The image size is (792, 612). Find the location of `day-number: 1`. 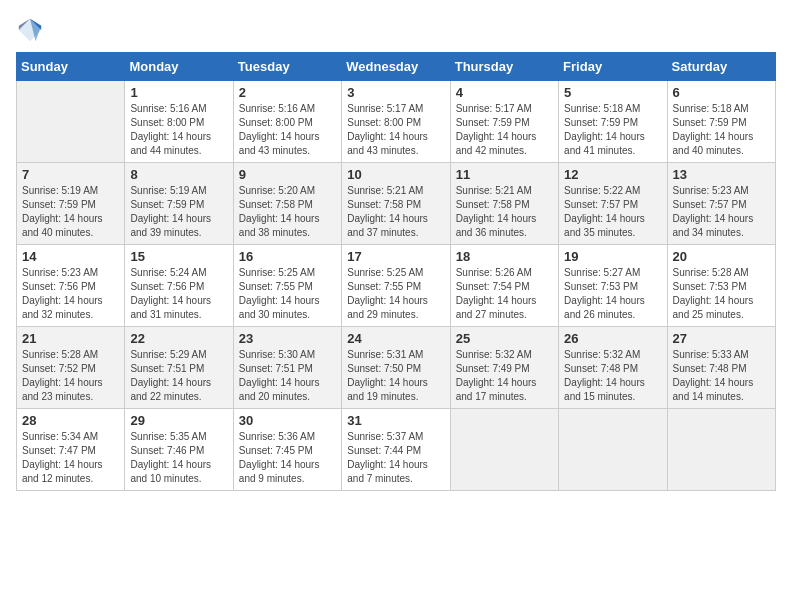

day-number: 1 is located at coordinates (178, 92).